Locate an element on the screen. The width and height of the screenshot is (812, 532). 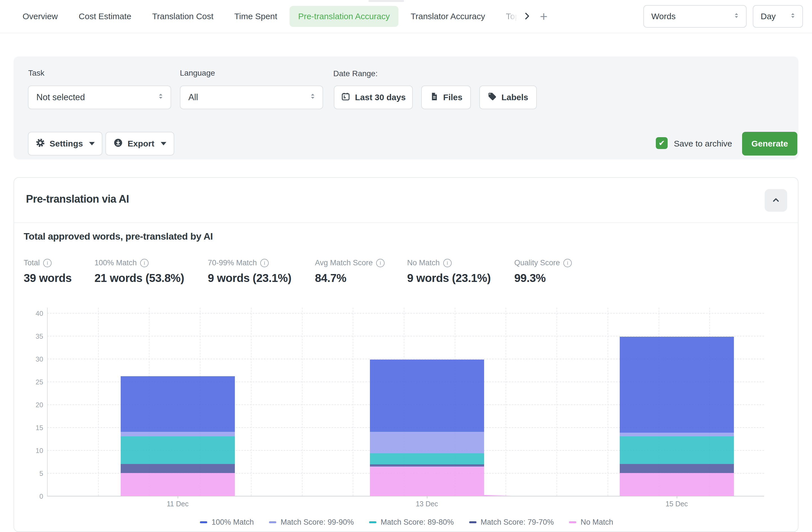
legend-item-match-score-79-70-: Match Score: 79-70% is located at coordinates (512, 522).